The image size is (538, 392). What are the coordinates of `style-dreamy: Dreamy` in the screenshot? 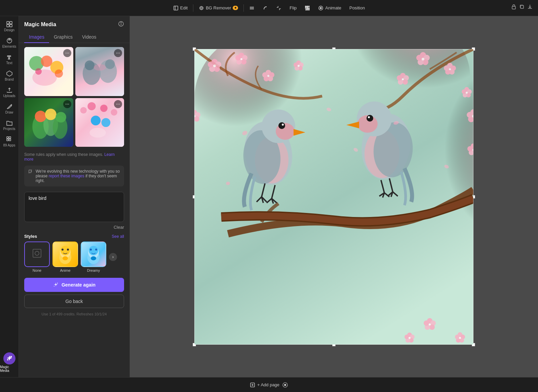 It's located at (93, 257).